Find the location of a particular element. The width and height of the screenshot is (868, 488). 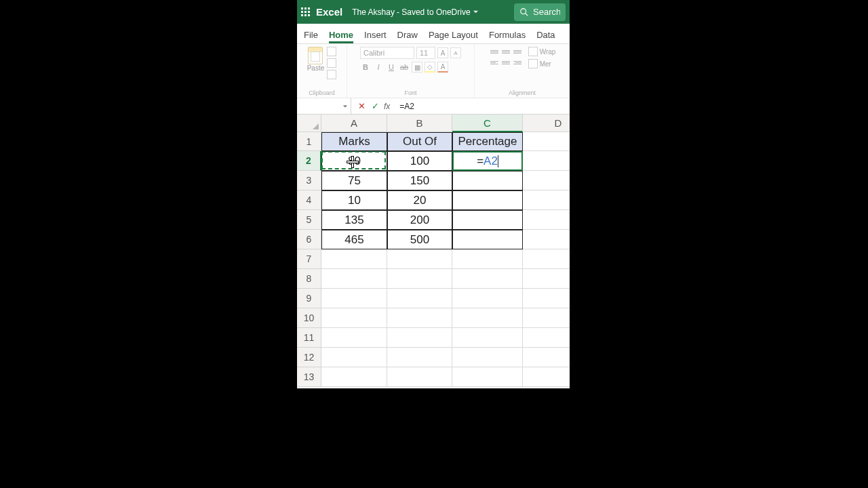

row-header-1: 1 is located at coordinates (309, 142).